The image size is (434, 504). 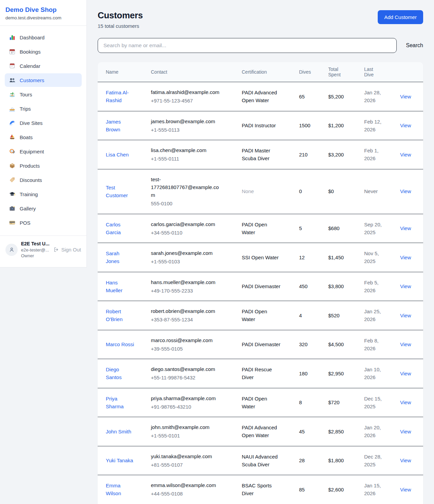 I want to click on customer-name-link: Carlos Garcia, so click(x=120, y=229).